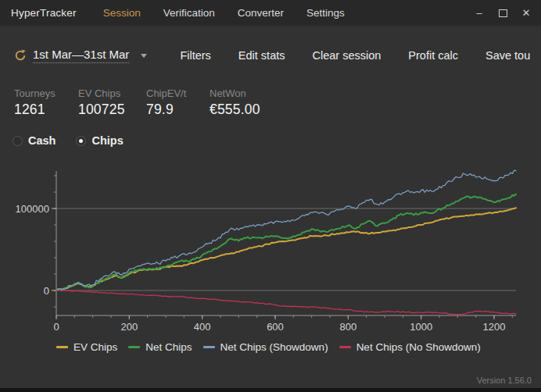 The height and width of the screenshot is (392, 541). Describe the element at coordinates (410, 347) in the screenshot. I see `legend-item-no-showdown: Net Chips (No Showdown)` at that location.